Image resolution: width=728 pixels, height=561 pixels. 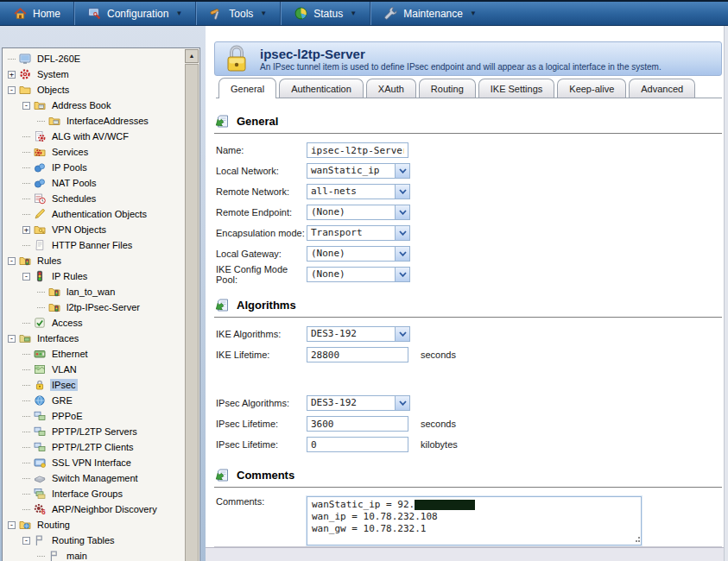 What do you see at coordinates (358, 424) in the screenshot?
I see `ipsec-lifetime-seconds-input` at bounding box center [358, 424].